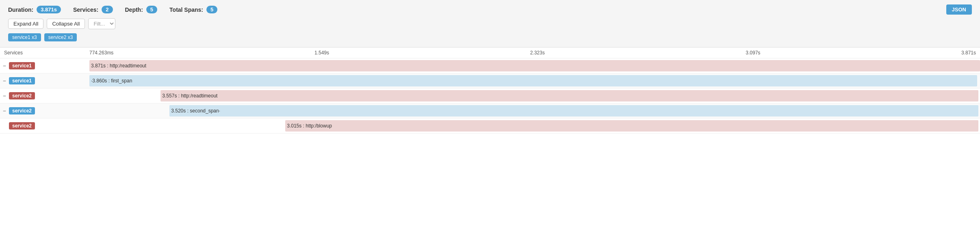 The image size is (980, 246). What do you see at coordinates (535, 96) in the screenshot?
I see `row-spans-2: 3.557s : http:/readtimeout` at bounding box center [535, 96].